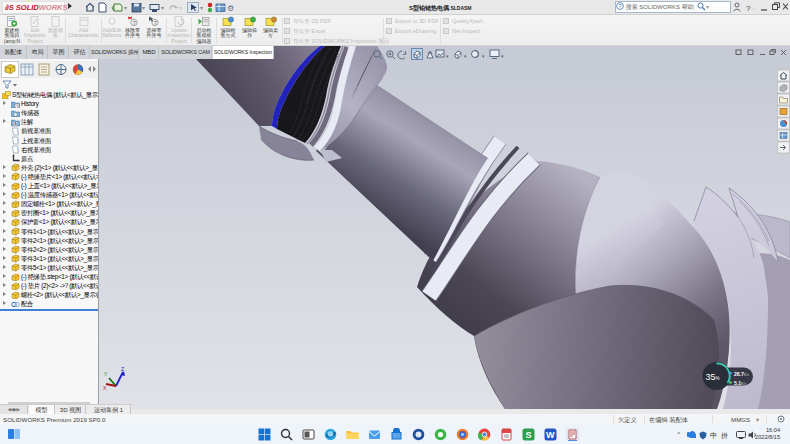 This screenshot has height=444, width=790. What do you see at coordinates (122, 369) in the screenshot?
I see `svg-text: Z` at bounding box center [122, 369].